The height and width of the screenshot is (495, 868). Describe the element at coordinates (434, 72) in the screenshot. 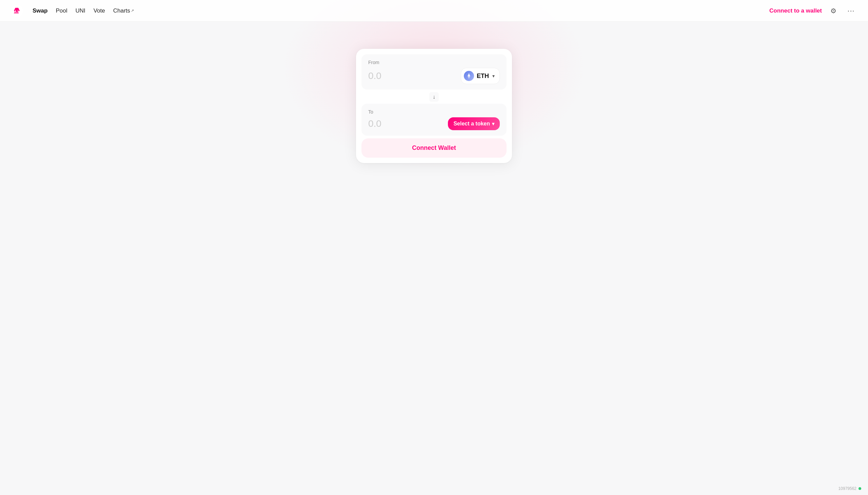

I see `from-section: From ETH ▾` at that location.